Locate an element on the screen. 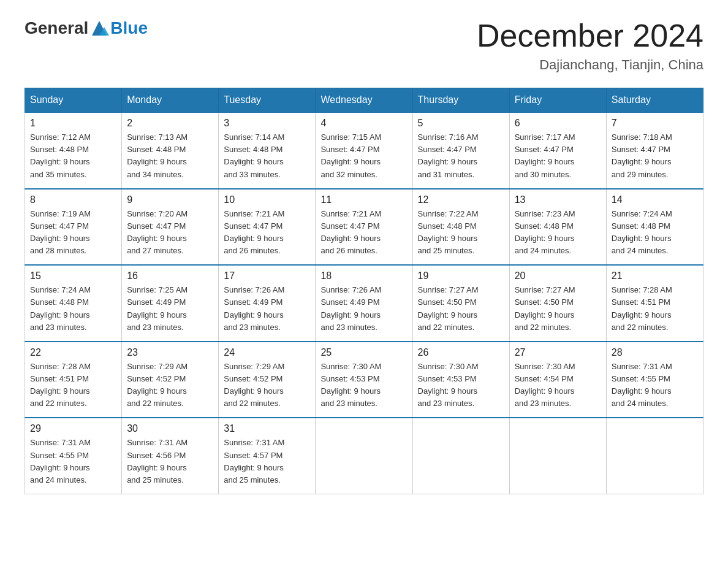 The width and height of the screenshot is (728, 563). day-number: 4 is located at coordinates (364, 123).